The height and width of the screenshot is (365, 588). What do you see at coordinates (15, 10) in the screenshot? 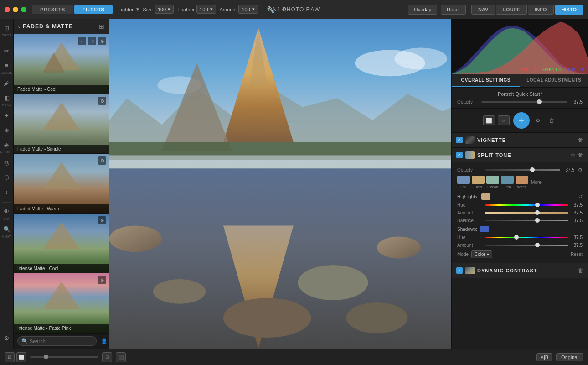
I see `minimize-button` at bounding box center [15, 10].